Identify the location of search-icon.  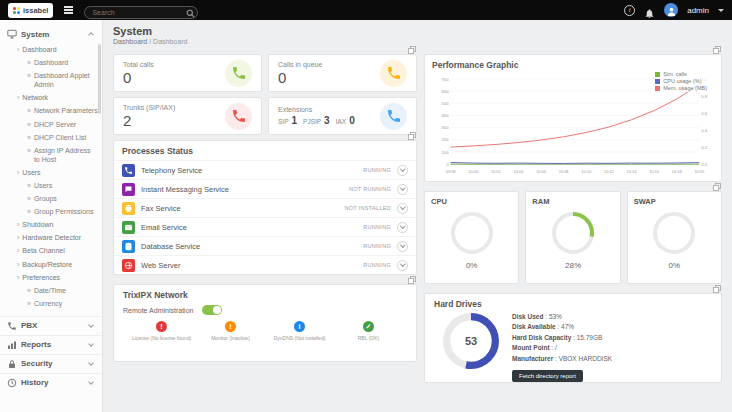
(190, 8).